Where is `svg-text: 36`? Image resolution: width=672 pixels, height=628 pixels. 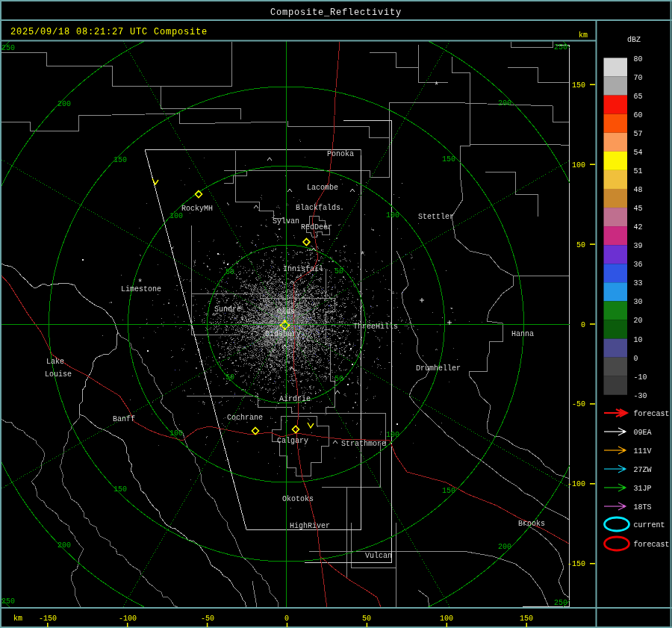
svg-text: 36 is located at coordinates (638, 264).